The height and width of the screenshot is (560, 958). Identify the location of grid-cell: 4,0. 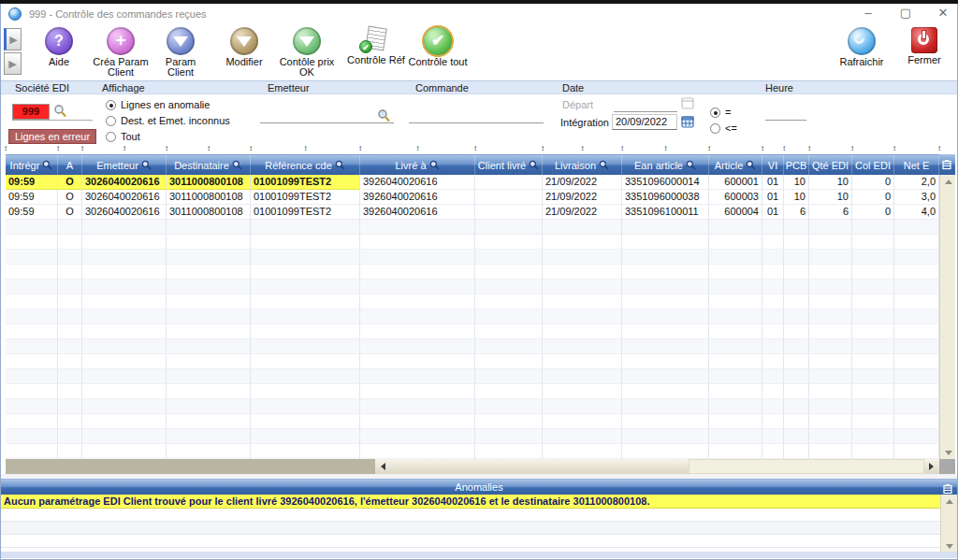
(917, 212).